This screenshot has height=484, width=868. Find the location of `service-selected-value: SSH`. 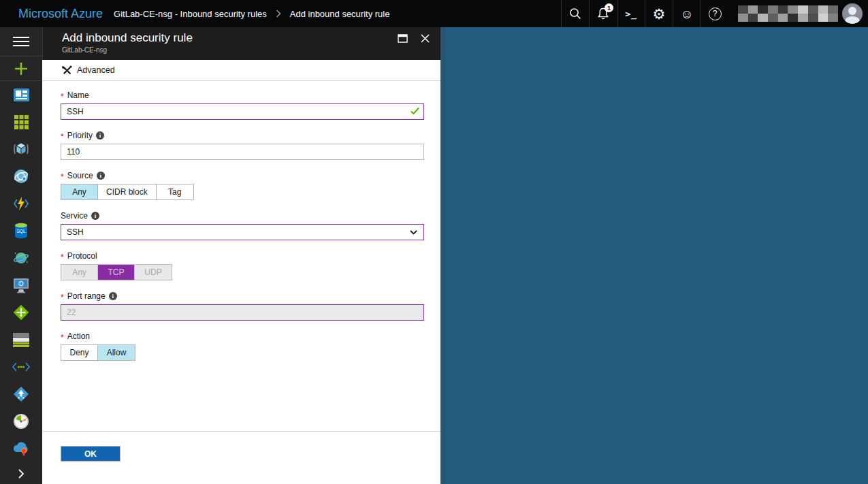

service-selected-value: SSH is located at coordinates (75, 232).